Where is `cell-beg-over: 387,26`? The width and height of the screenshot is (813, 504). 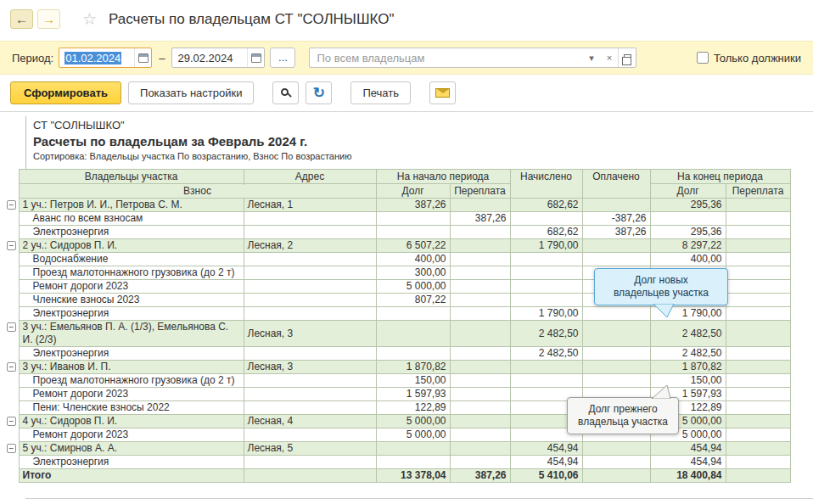 cell-beg-over: 387,26 is located at coordinates (480, 219).